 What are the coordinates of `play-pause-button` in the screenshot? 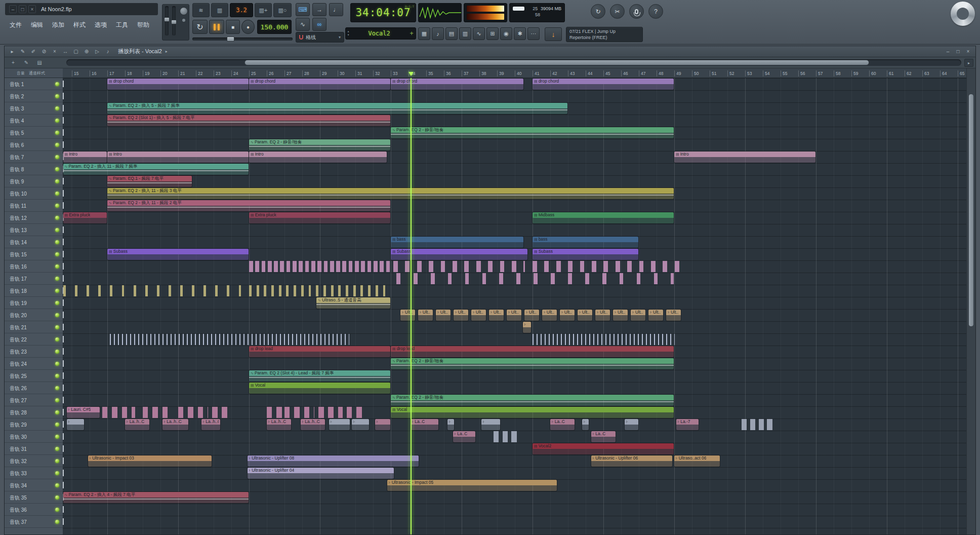 It's located at (217, 27).